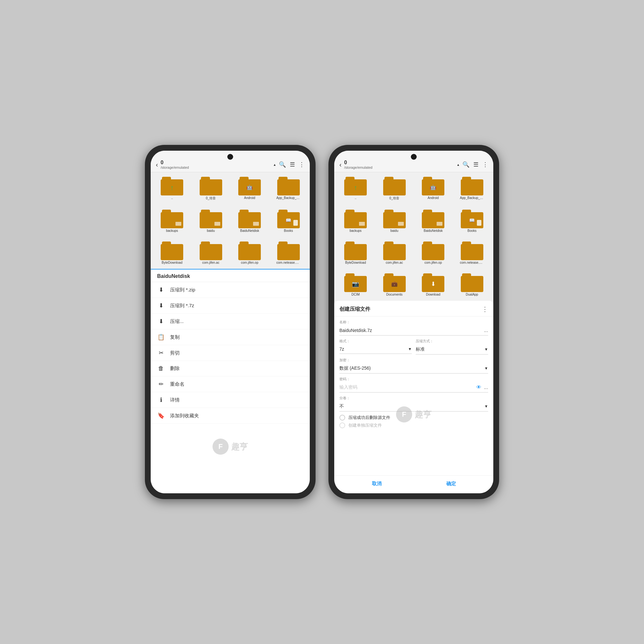 The image size is (644, 644). Describe the element at coordinates (289, 221) in the screenshot. I see `folder-books-left: Books` at that location.